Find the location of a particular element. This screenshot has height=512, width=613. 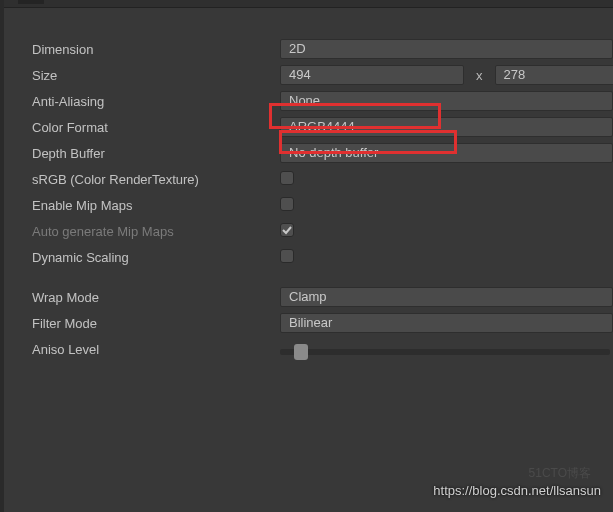

auto-mip-checkbox is located at coordinates (287, 230).